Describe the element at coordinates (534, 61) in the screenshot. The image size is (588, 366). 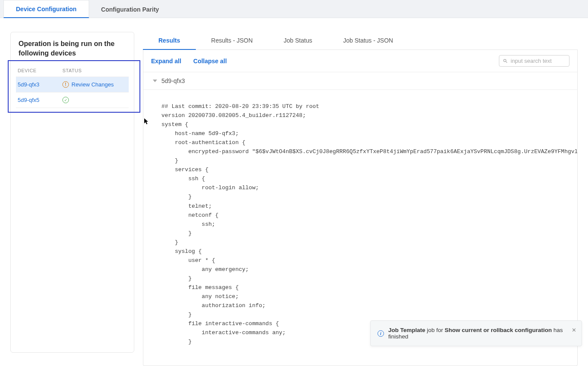
I see `search-field` at that location.